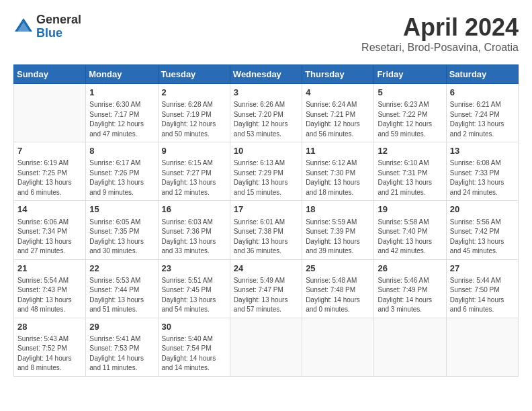 The width and height of the screenshot is (532, 411). I want to click on calendar-cell: 22Sunrise: 5:53 AM Sunset: 7:44 PM Dayli…, so click(122, 289).